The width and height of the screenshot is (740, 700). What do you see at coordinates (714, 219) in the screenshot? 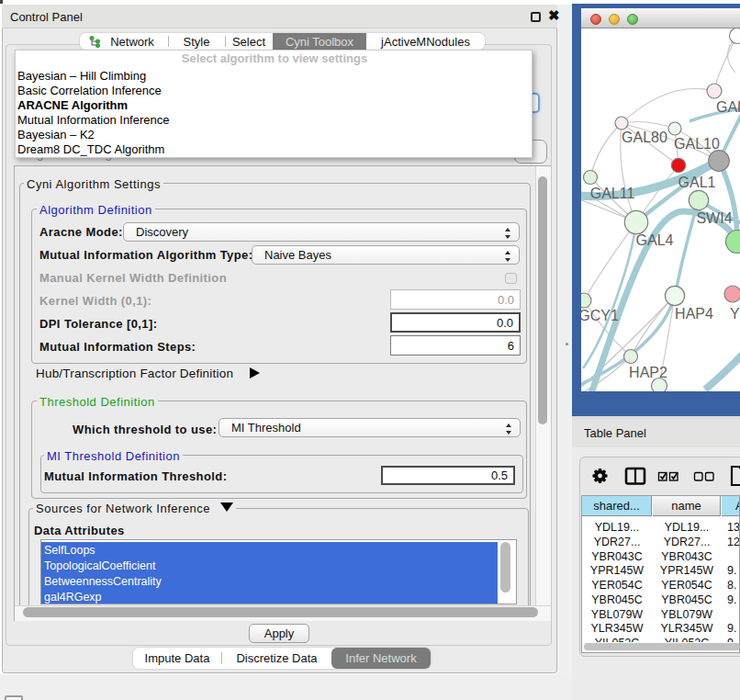
I see `svg-text: SWI4` at bounding box center [714, 219].